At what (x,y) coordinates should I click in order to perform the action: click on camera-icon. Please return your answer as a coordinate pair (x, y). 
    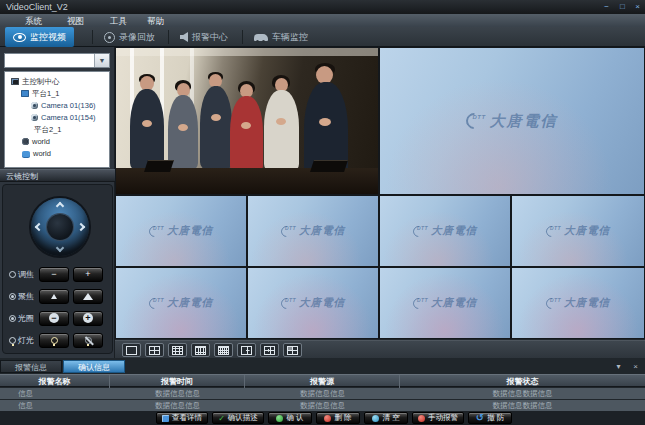
    Looking at the image, I should click on (34, 118).